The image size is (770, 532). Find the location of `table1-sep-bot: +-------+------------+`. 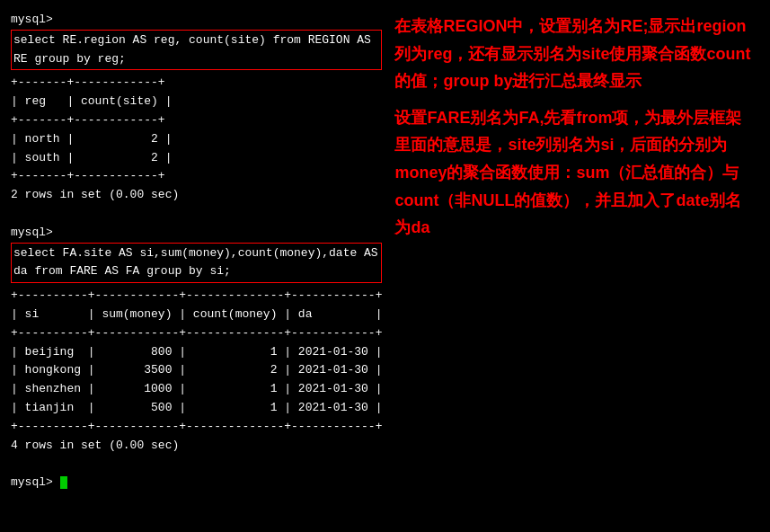

table1-sep-bot: +-------+------------+ is located at coordinates (196, 176).